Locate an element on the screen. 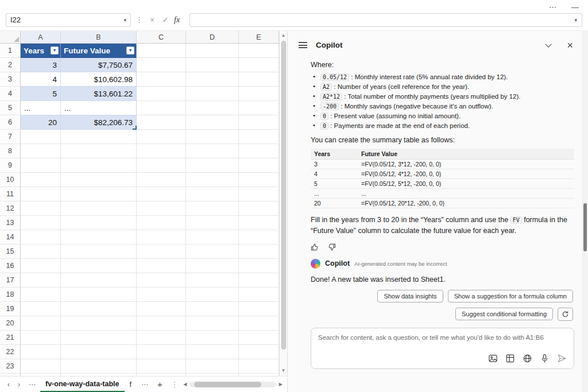 This screenshot has width=588, height=392. row-header-10: 10 is located at coordinates (10, 180).